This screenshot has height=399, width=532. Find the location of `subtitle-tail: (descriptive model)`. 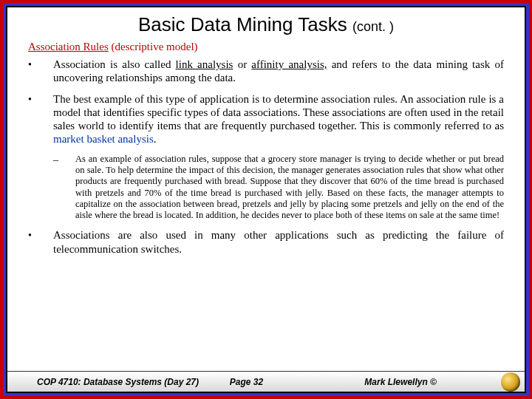

subtitle-tail: (descriptive model) is located at coordinates (154, 47).